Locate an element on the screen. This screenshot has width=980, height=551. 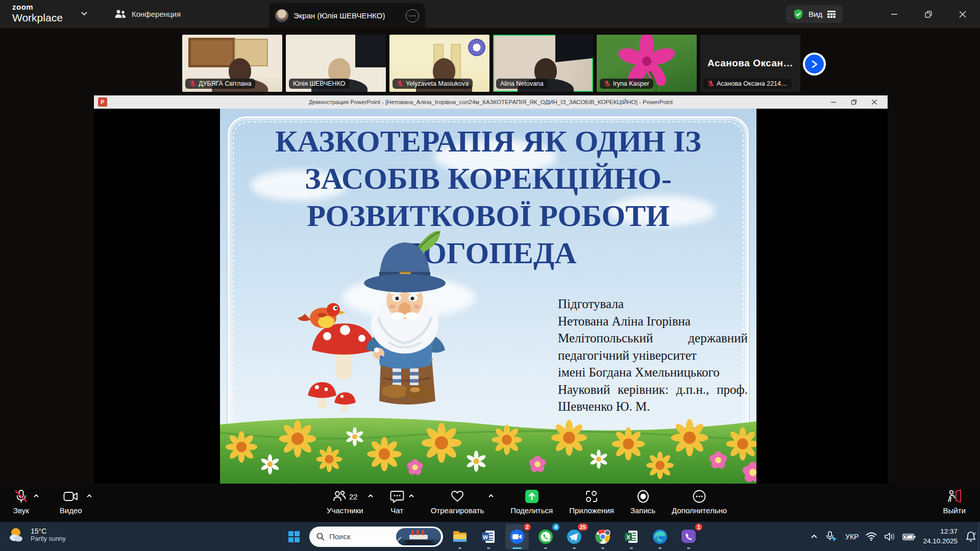
taskbar-telegram: 25 is located at coordinates (574, 537).